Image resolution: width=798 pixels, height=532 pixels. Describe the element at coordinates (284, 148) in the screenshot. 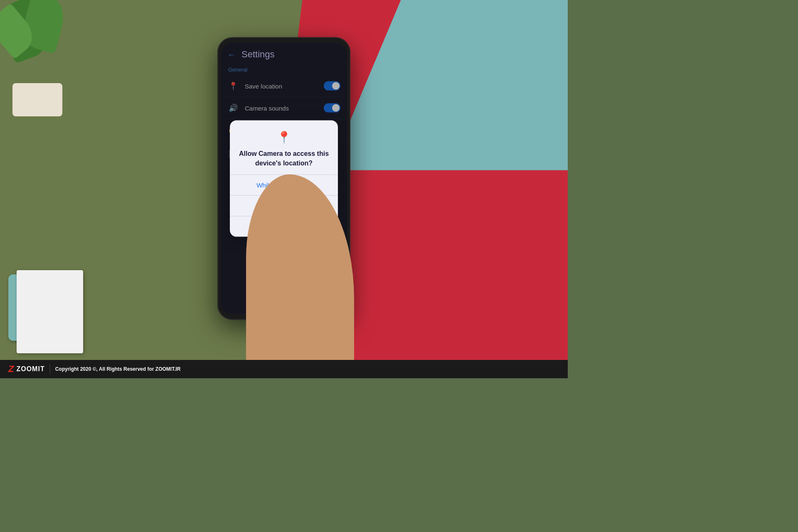

I see `dialog-body: 📍 Allow Camera to access this device's l…` at that location.